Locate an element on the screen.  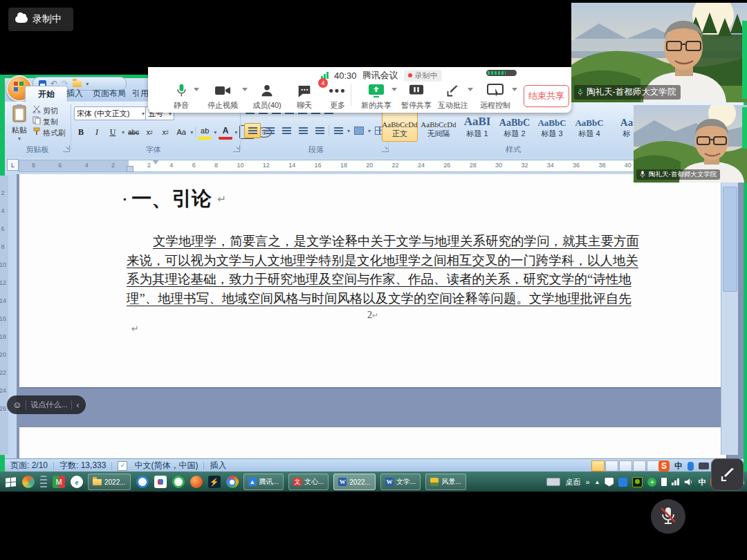
ime-tray-mode: 中 is located at coordinates (701, 483).